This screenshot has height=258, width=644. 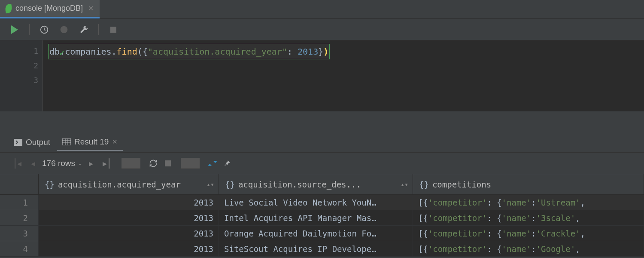 What do you see at coordinates (17, 163) in the screenshot?
I see `first-page-button: ⎮◂` at bounding box center [17, 163].